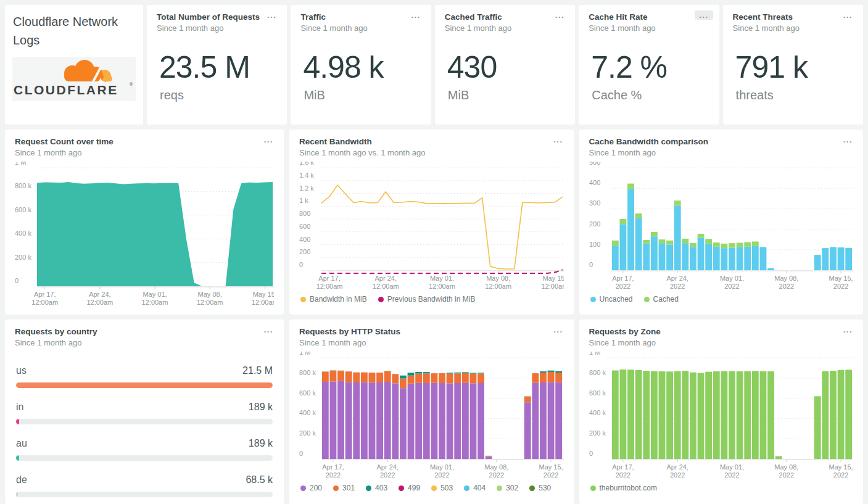  Describe the element at coordinates (628, 488) in the screenshot. I see `legend-label: theburritobot.com` at that location.